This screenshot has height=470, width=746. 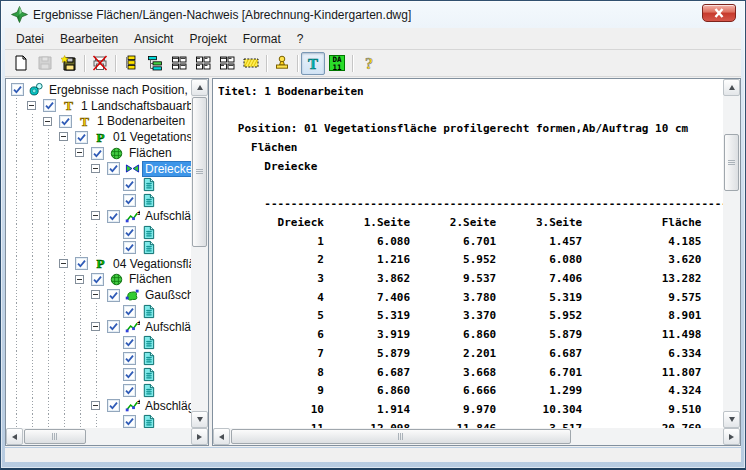 What do you see at coordinates (203, 64) in the screenshot?
I see `arrange-windows-2-button` at bounding box center [203, 64].